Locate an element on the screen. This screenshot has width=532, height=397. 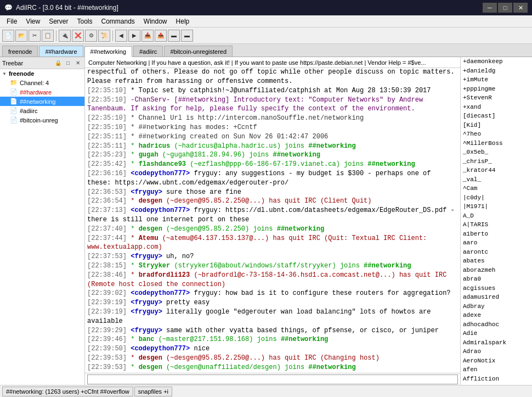
tab-adiirc-label: #adiirc is located at coordinates (148, 52).